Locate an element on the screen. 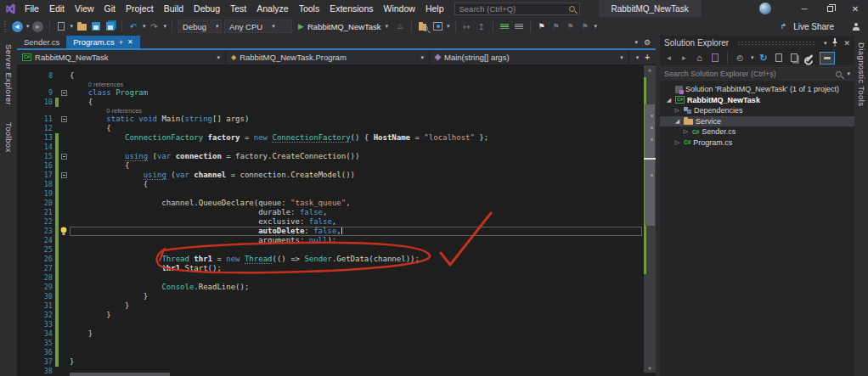  close-panel-icon: ✕ is located at coordinates (847, 43).